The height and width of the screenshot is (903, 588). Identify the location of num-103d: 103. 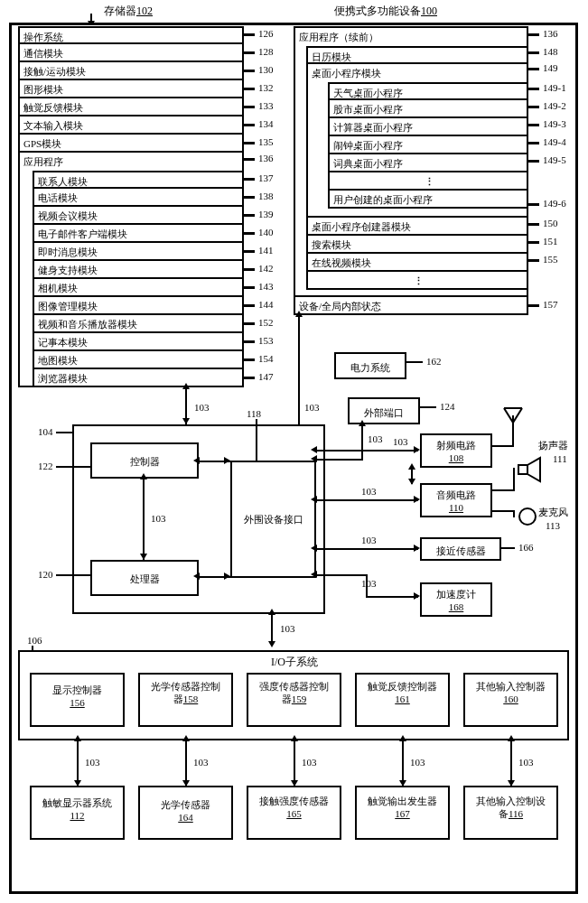
(376, 439).